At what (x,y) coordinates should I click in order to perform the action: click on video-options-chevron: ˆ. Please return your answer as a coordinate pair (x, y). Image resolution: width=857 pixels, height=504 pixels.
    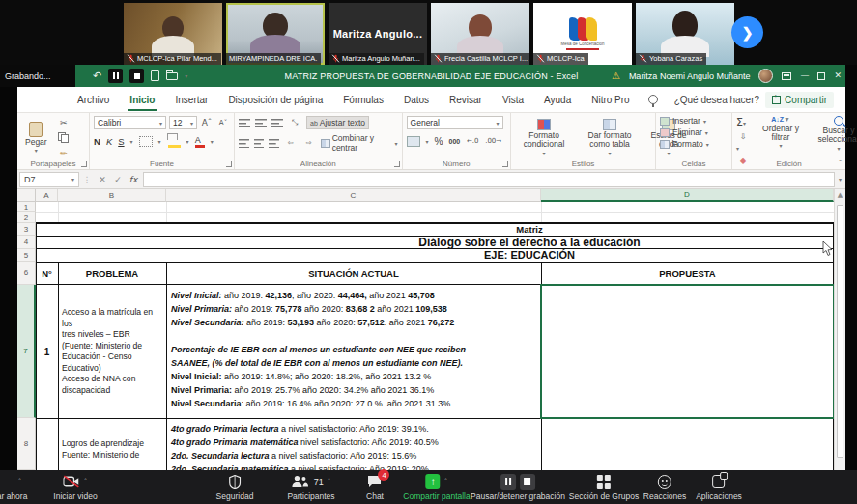
    Looking at the image, I should click on (86, 482).